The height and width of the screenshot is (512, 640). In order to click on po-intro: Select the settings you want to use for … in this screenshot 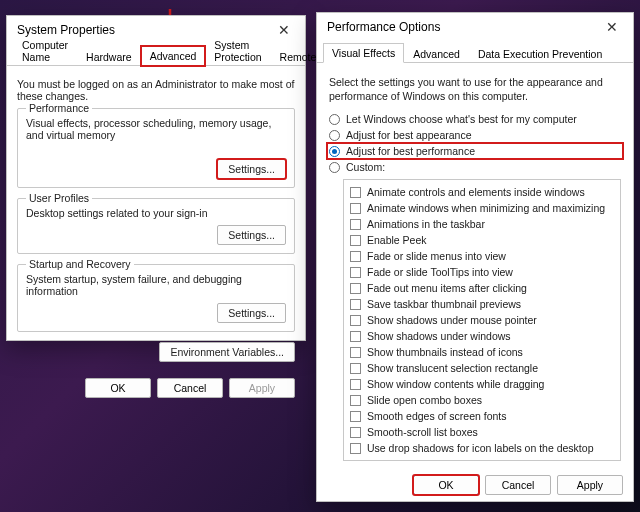, I will do `click(475, 89)`.